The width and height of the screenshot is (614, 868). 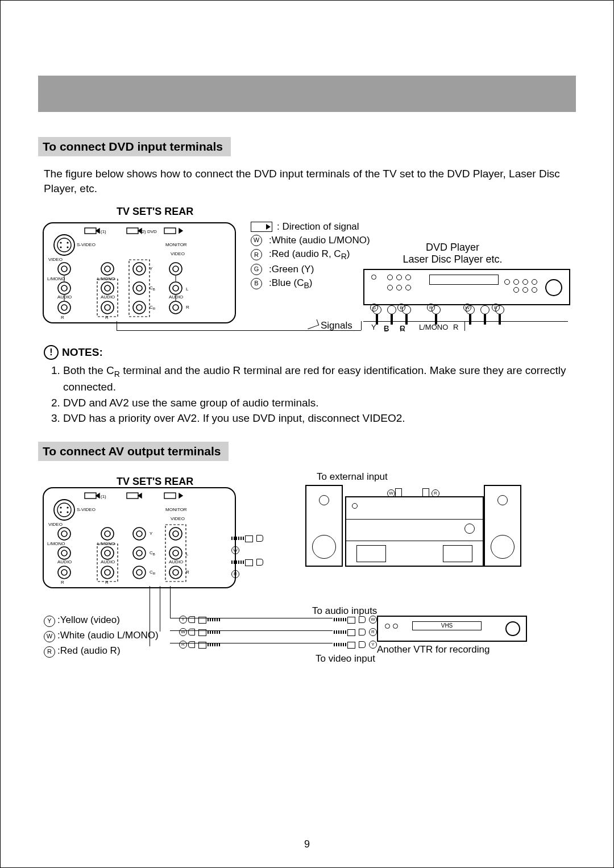 I want to click on arrow-icon, so click(x=262, y=227).